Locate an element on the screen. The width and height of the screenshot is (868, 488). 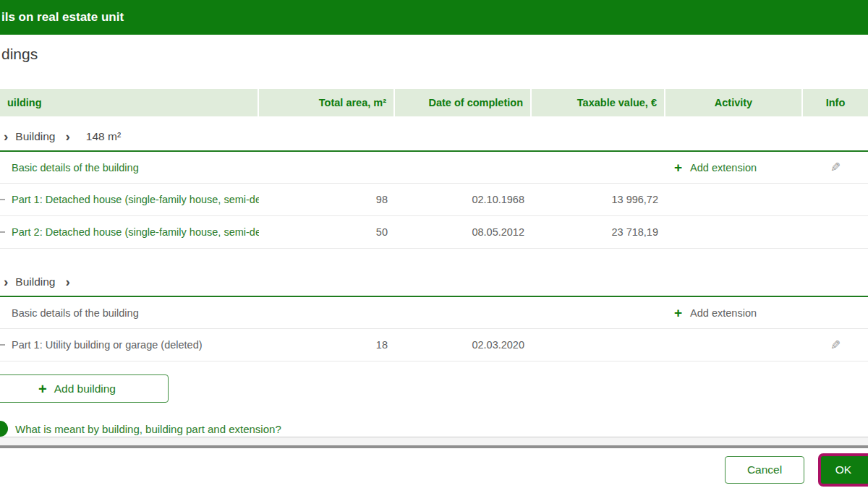
part-name-cell: Part 1: Utility building or garage (dele… is located at coordinates (129, 345).